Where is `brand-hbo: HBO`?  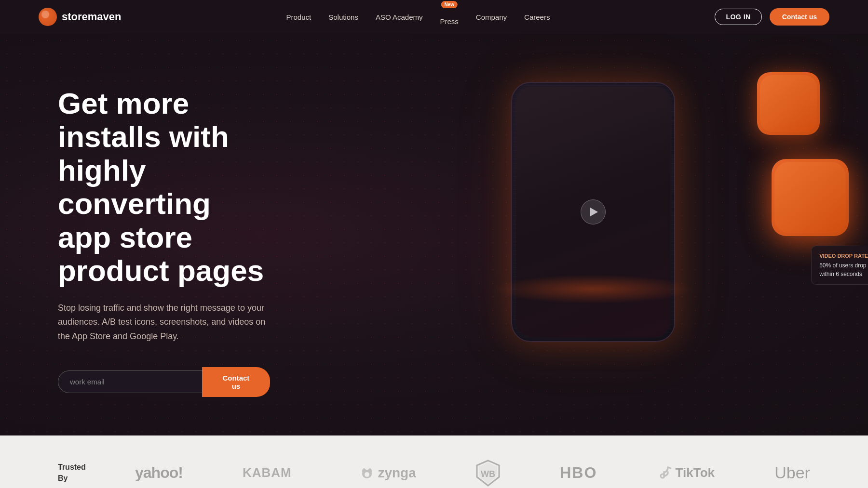
brand-hbo: HBO is located at coordinates (579, 473).